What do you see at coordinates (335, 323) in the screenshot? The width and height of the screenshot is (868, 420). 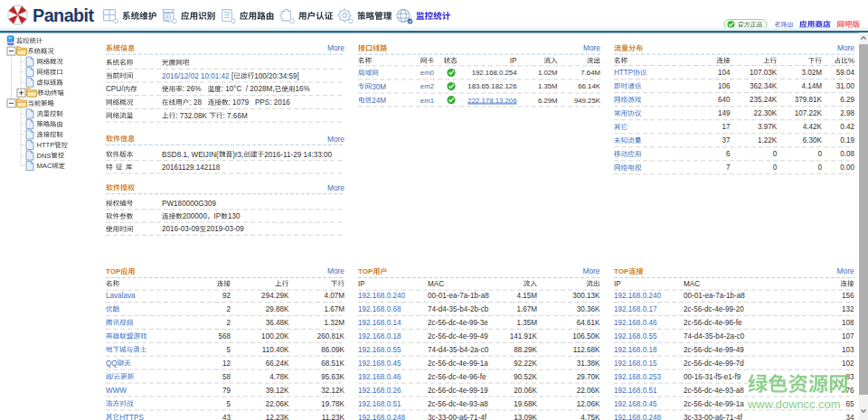 I see `svg-text: 1.32M` at bounding box center [335, 323].